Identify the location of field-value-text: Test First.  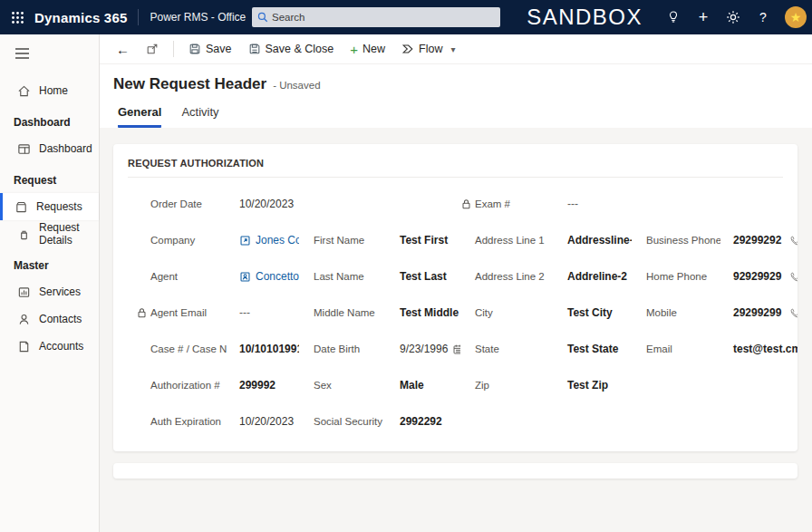
(424, 240).